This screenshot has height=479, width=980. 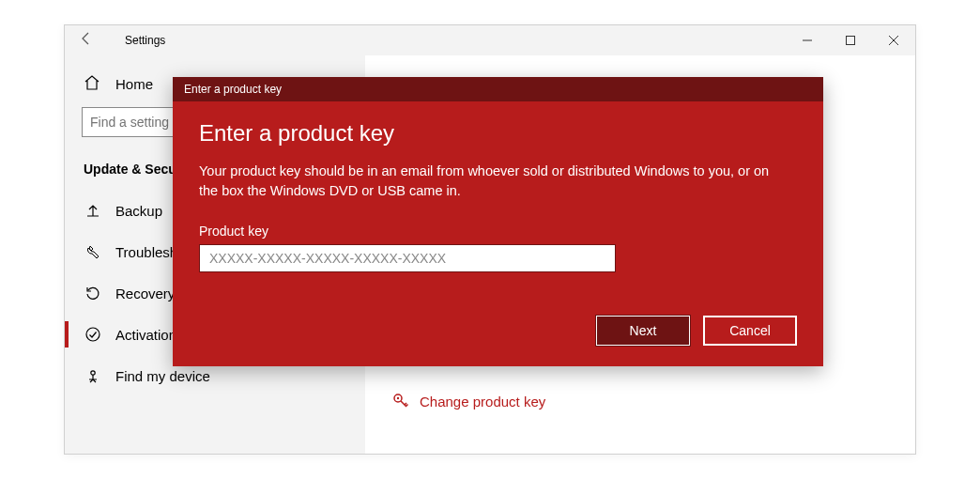 I want to click on dialog-titlebar: Enter a product key, so click(x=498, y=89).